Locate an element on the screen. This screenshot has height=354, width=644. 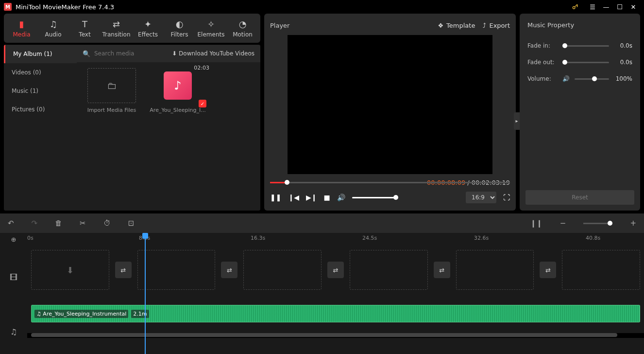
media-clip: ♪ 02:03 ✓ Are_You_Sleeping_I... is located at coordinates (178, 90).